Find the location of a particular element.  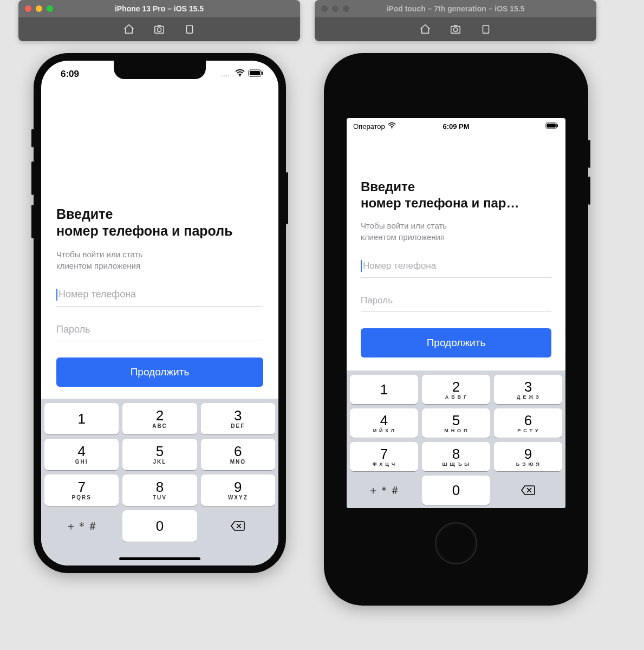

status-time: 6:09 is located at coordinates (70, 74).